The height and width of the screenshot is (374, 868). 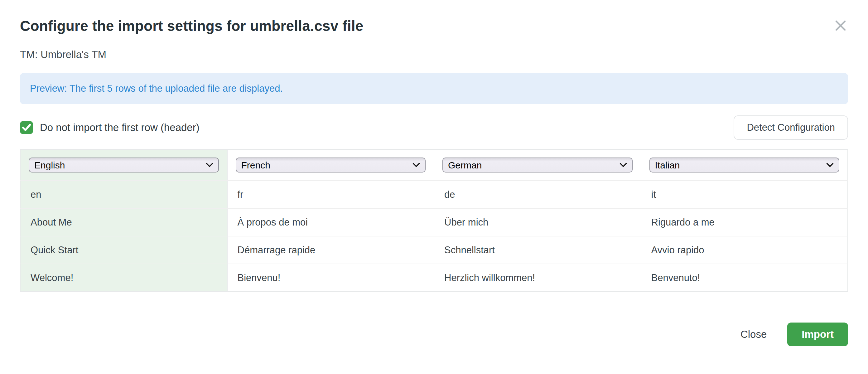 I want to click on column-header-target-1: French, so click(x=331, y=165).